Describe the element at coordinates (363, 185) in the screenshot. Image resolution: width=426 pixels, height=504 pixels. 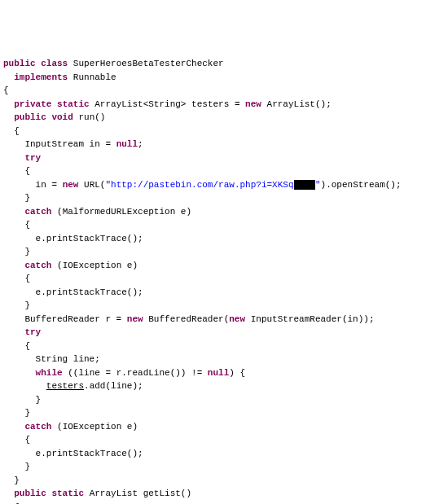
I see `call-openstream: .openStream();` at that location.